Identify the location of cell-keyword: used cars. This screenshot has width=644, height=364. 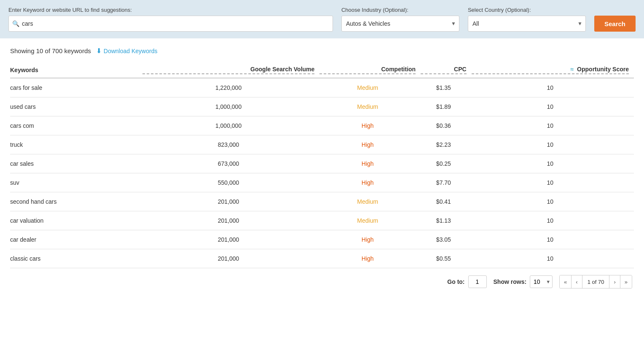
(76, 107).